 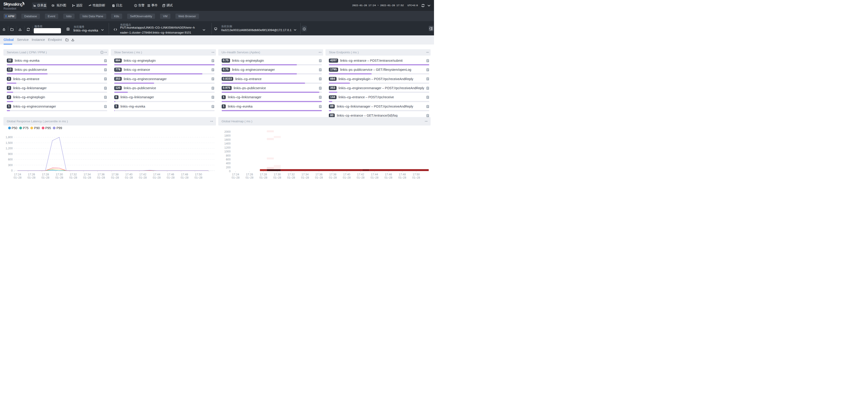 I want to click on svg-text: 1,800, so click(x=9, y=137).